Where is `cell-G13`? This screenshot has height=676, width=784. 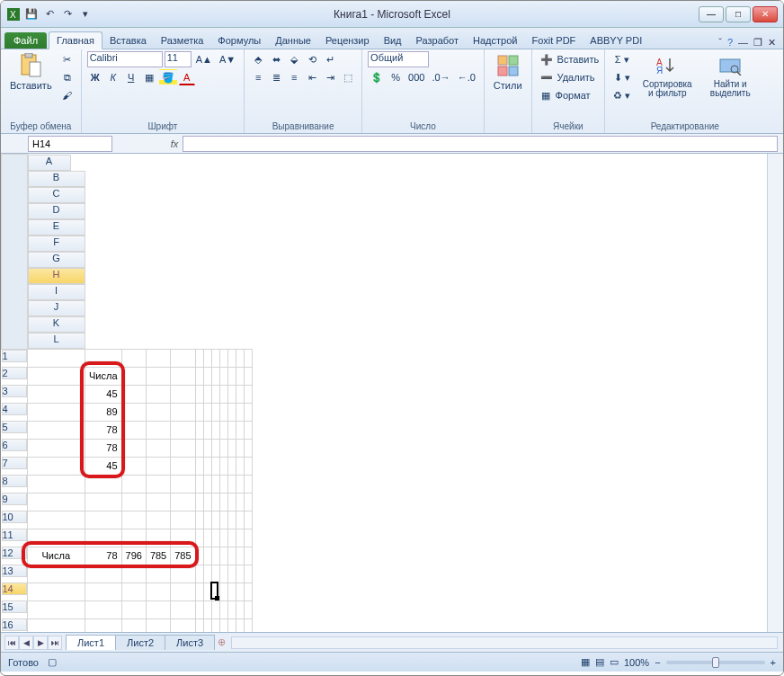
cell-G13 is located at coordinates (207, 574).